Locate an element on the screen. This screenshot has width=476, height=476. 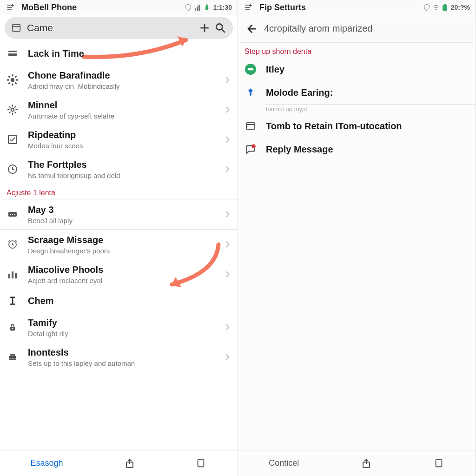
search-input: Came is located at coordinates (111, 28).